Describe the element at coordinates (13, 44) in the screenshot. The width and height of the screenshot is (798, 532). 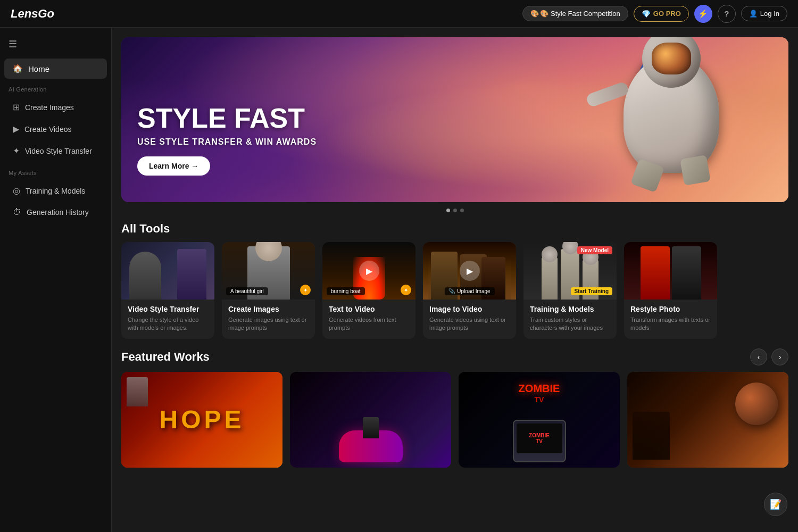
I see `hamburger-icon: ☰` at that location.